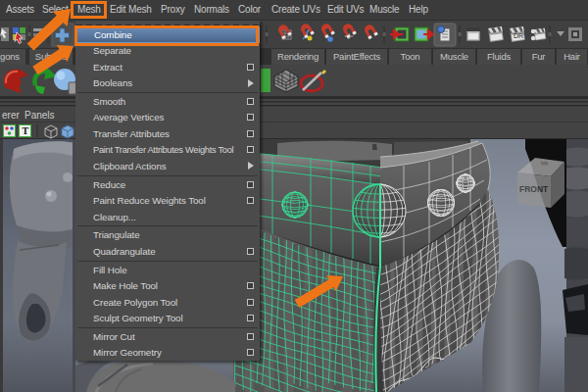 Image resolution: width=588 pixels, height=392 pixels. What do you see at coordinates (39, 116) in the screenshot?
I see `svg-text: Panels` at bounding box center [39, 116].